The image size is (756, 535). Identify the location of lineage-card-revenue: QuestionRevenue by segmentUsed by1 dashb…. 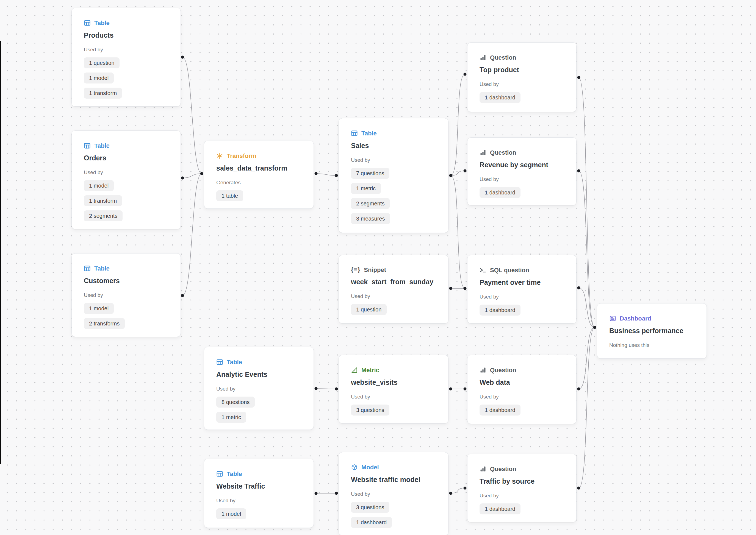
(522, 171).